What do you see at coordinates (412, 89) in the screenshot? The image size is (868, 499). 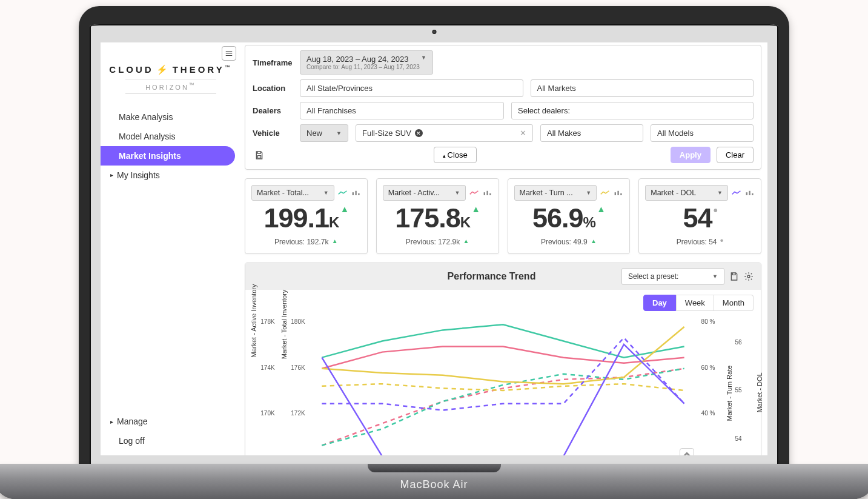 I see `location-states-select: All State/Provinces` at bounding box center [412, 89].